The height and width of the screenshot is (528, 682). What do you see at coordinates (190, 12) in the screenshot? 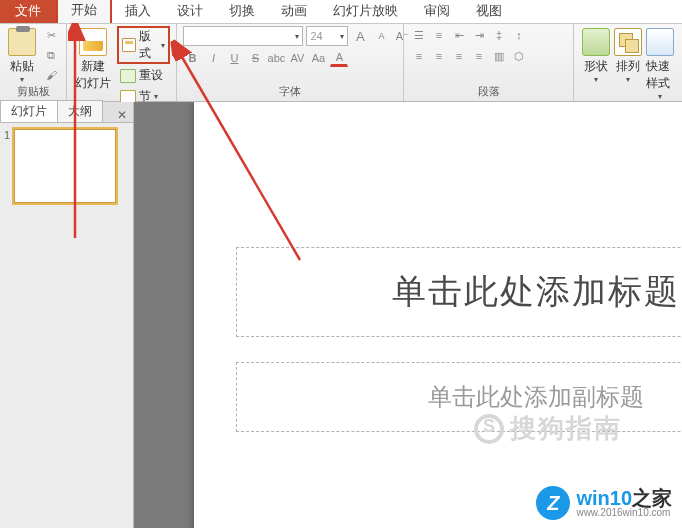
I see `tab-design: 设计` at bounding box center [190, 12].